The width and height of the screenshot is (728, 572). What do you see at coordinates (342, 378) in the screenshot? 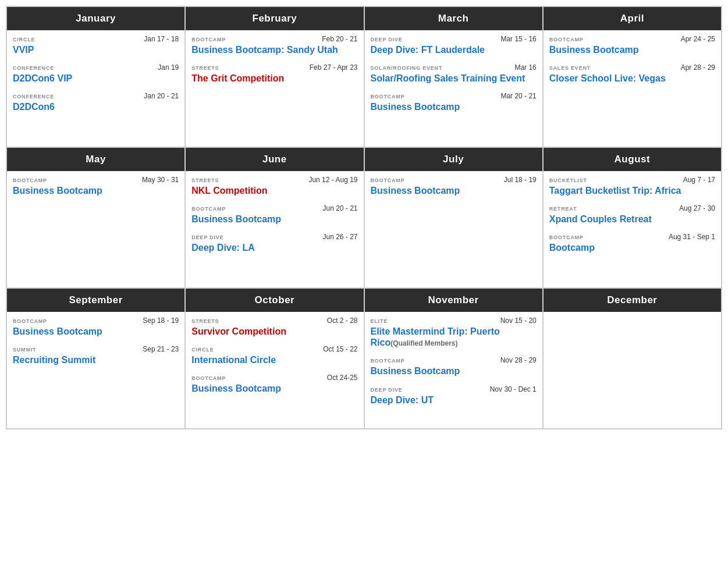
I see `event-date: Oct 24-25` at bounding box center [342, 378].